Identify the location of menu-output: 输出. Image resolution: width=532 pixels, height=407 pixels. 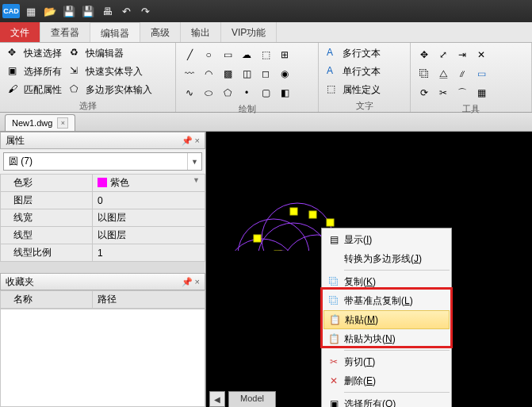
(201, 32).